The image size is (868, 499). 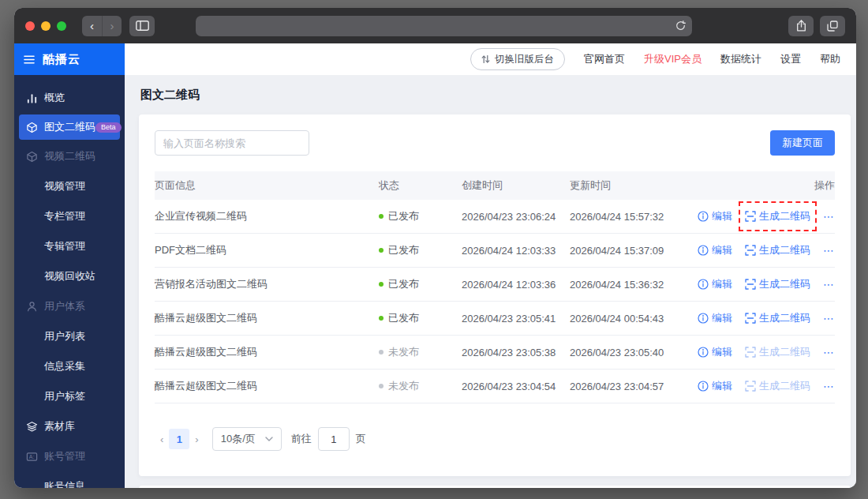 What do you see at coordinates (32, 156) in the screenshot?
I see `cube-icon` at bounding box center [32, 156].